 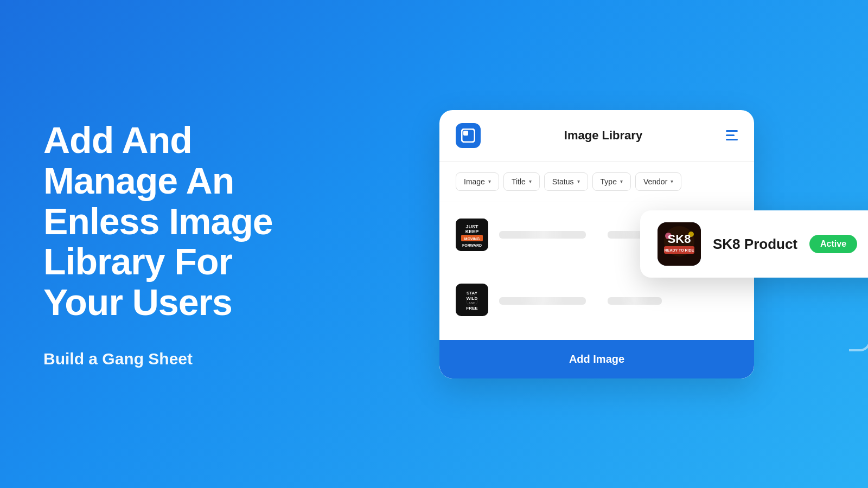 What do you see at coordinates (833, 244) in the screenshot?
I see `status-badge: Active` at bounding box center [833, 244].